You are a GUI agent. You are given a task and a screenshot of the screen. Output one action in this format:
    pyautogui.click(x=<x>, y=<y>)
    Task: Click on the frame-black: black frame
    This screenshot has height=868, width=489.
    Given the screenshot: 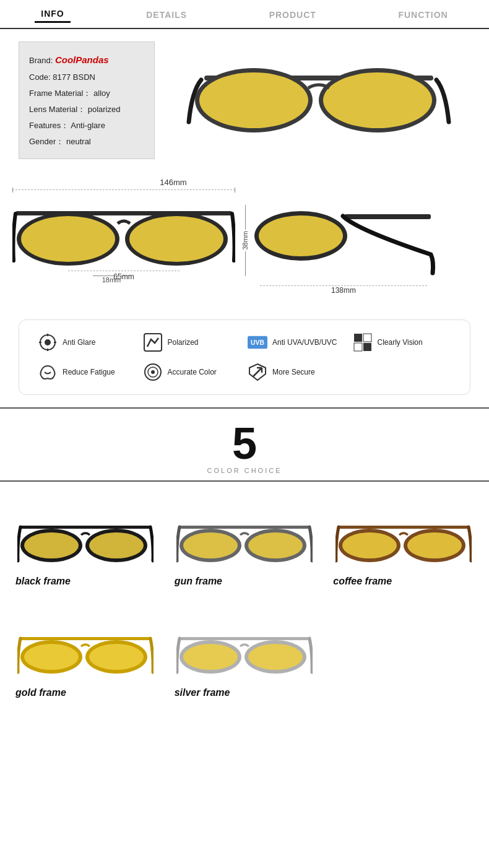 What is the action you would take?
    pyautogui.click(x=85, y=547)
    